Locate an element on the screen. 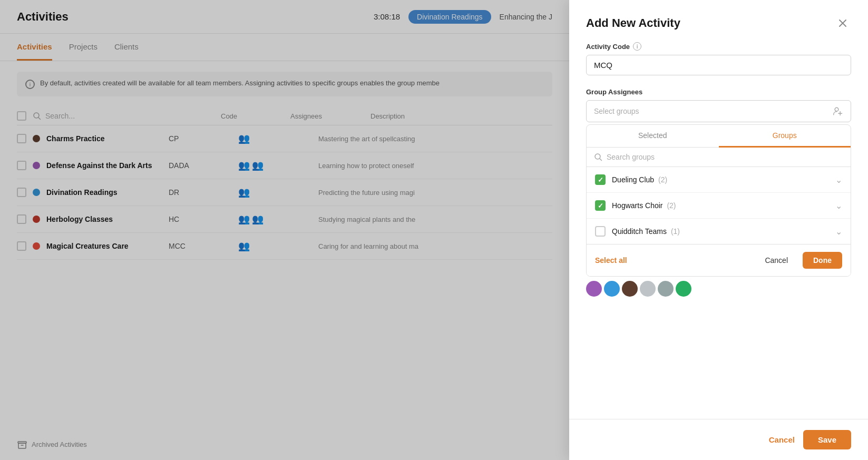  panel-header: Add New Activity is located at coordinates (719, 21).